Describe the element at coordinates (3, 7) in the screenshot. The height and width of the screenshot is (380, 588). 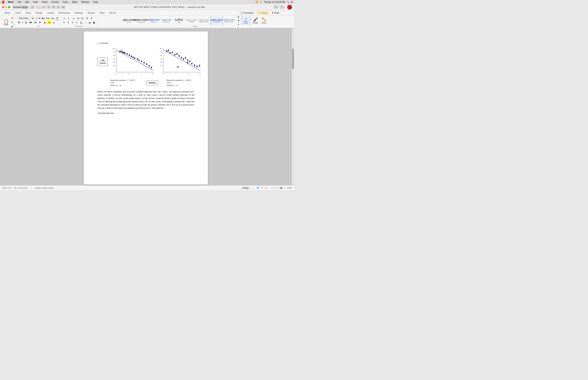
I see `close-button` at that location.